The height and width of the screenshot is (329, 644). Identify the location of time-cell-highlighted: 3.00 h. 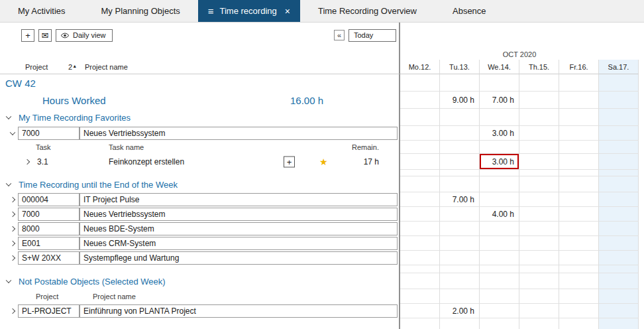
(500, 162).